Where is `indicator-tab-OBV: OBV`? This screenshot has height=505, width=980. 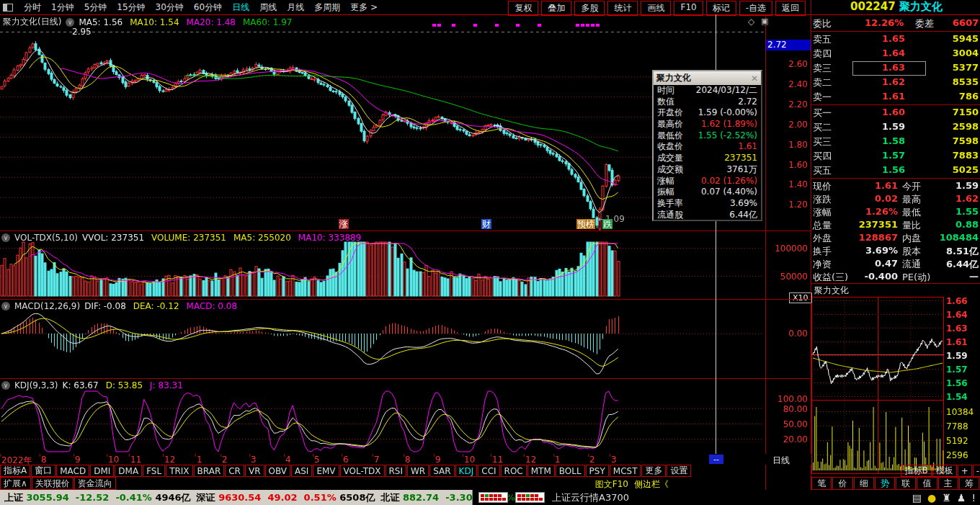 indicator-tab-OBV: OBV is located at coordinates (278, 471).